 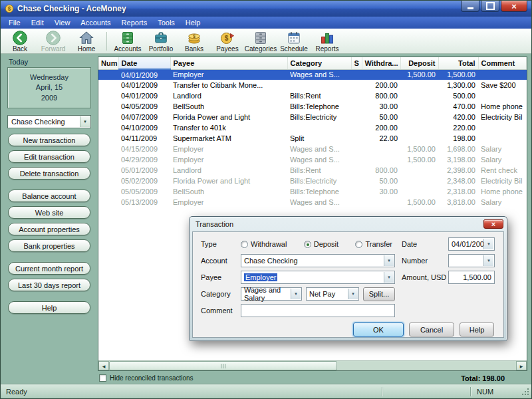 I want to click on column-header-payee: Payee, so click(x=229, y=63).